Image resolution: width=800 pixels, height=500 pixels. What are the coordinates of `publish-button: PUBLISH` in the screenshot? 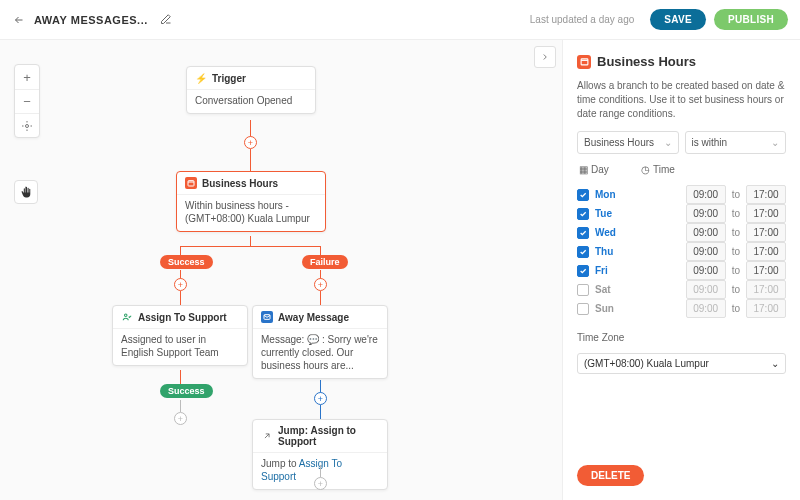 It's located at (751, 20).